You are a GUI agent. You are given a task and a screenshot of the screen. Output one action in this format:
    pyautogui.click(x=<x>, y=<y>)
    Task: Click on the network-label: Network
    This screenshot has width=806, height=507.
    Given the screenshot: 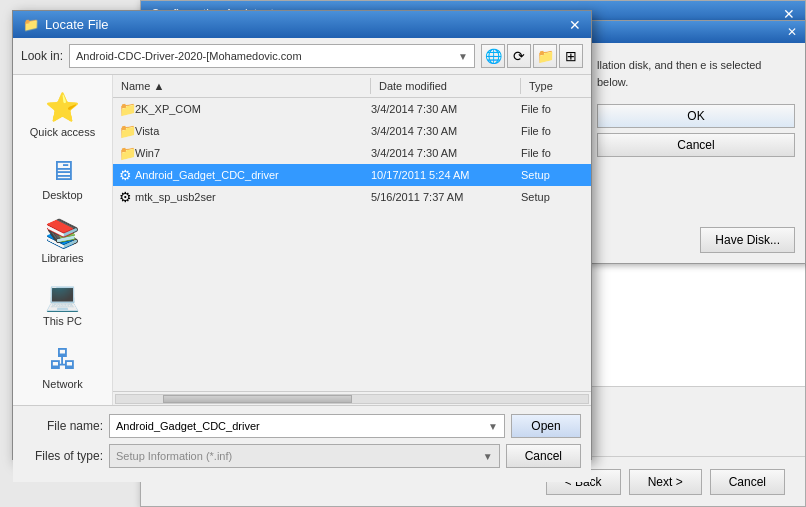 What is the action you would take?
    pyautogui.click(x=62, y=384)
    